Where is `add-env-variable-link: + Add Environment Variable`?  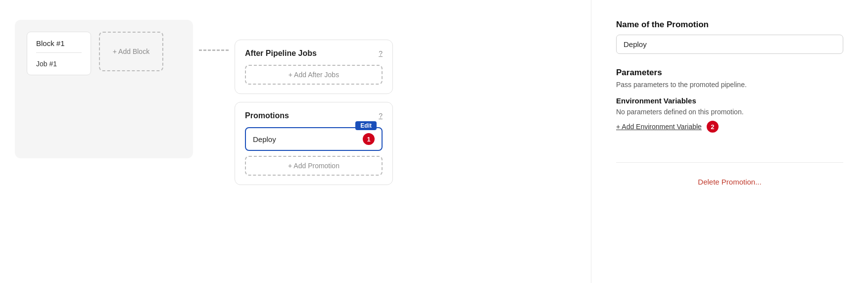
add-env-variable-link: + Add Environment Variable is located at coordinates (659, 127).